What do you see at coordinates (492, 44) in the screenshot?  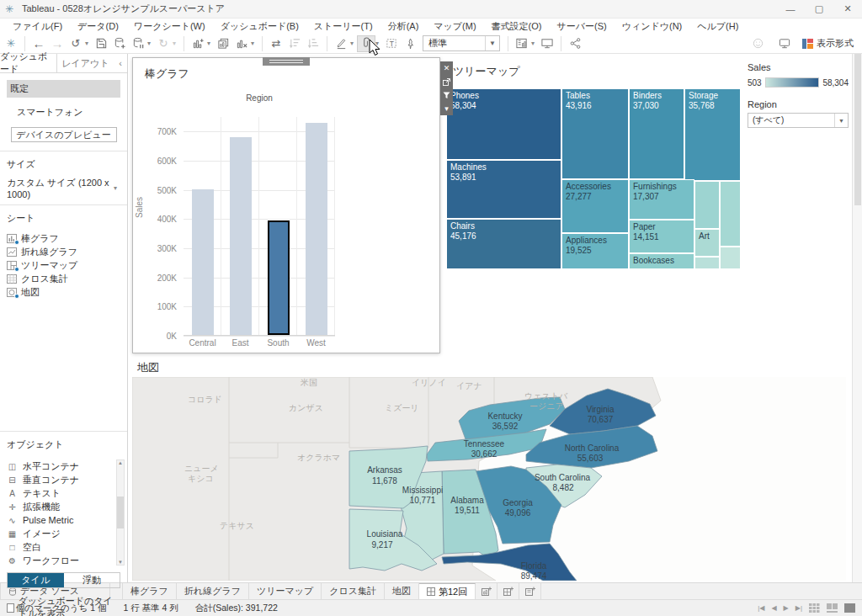 I see `fit-caret-icon: ▼` at bounding box center [492, 44].